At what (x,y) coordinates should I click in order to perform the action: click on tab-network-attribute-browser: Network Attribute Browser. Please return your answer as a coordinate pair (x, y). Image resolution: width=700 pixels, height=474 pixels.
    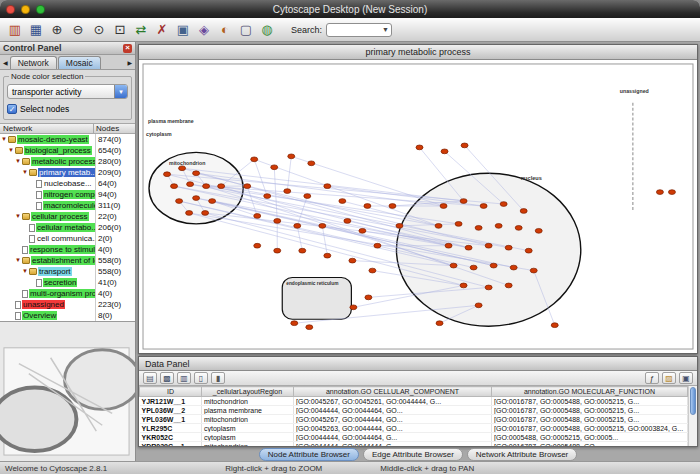
    Looking at the image, I should click on (522, 454).